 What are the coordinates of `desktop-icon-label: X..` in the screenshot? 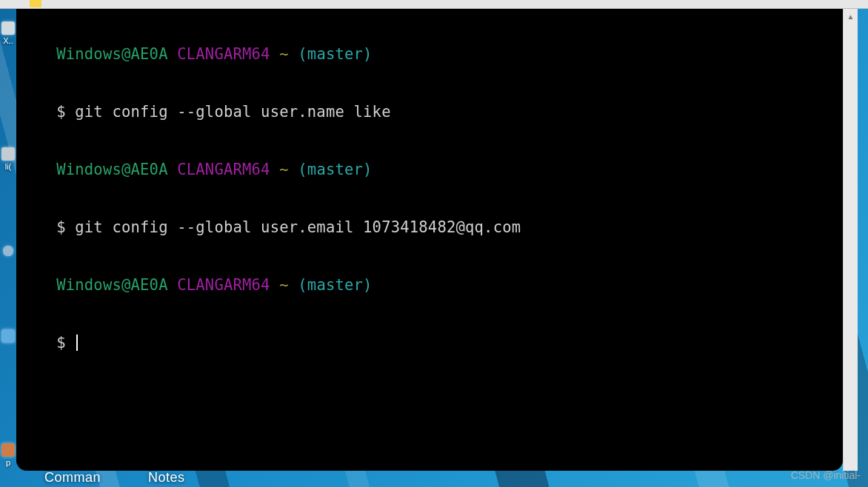 It's located at (7, 41).